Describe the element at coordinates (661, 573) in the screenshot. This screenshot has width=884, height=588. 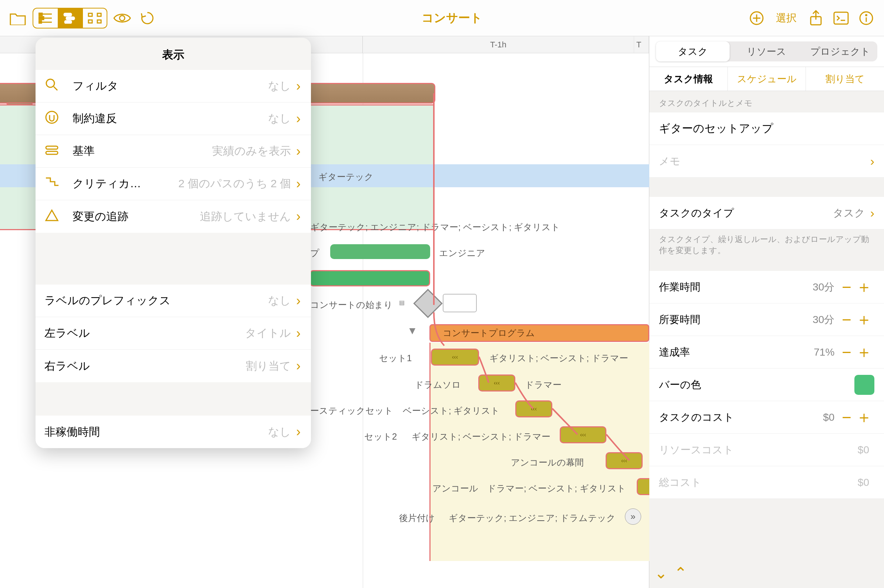
I see `chevron-down-icon: ⌄` at that location.